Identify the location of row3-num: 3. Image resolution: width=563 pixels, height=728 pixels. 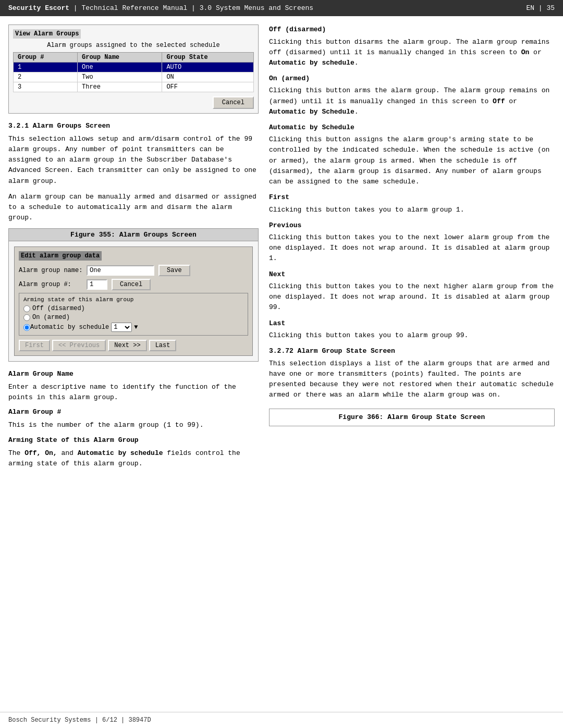
(46, 88).